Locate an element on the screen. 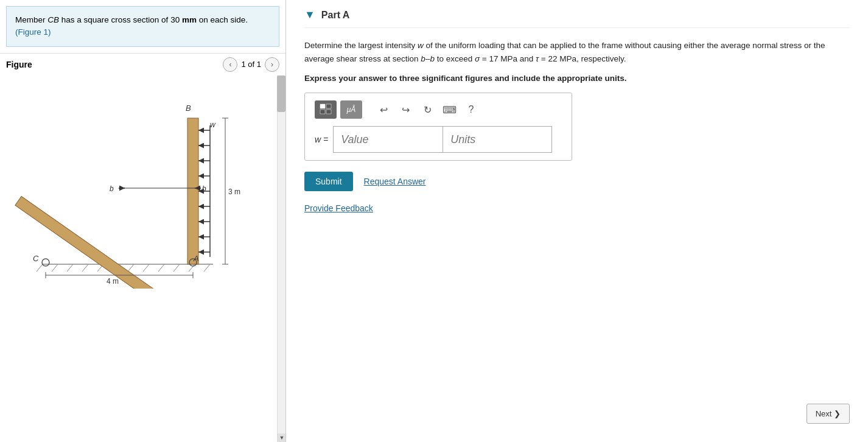 This screenshot has height=442, width=868. figure-label: Figure is located at coordinates (19, 65).